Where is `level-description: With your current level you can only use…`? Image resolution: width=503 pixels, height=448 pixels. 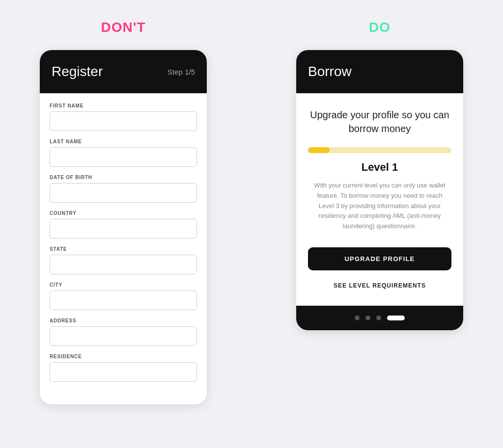
level-description: With your current level you can only use… is located at coordinates (380, 206).